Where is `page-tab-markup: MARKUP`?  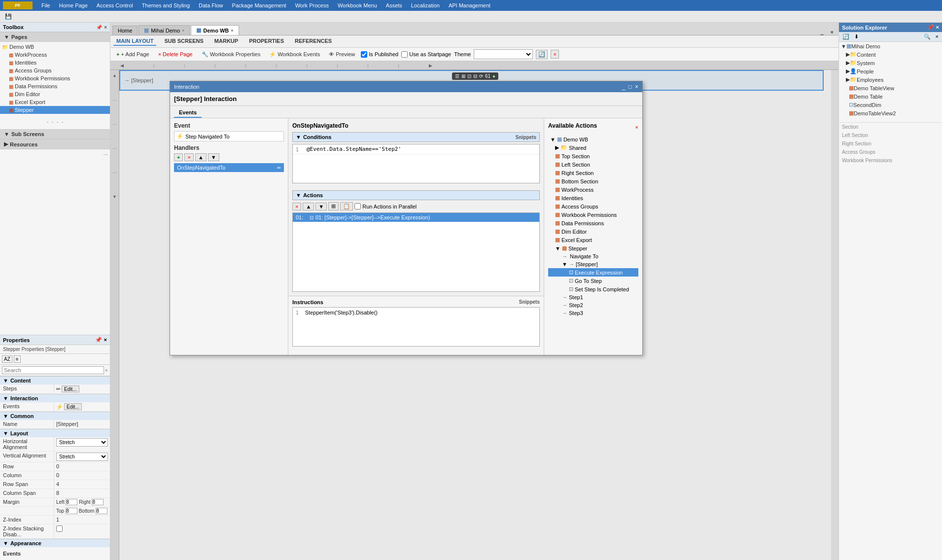 page-tab-markup: MARKUP is located at coordinates (226, 41).